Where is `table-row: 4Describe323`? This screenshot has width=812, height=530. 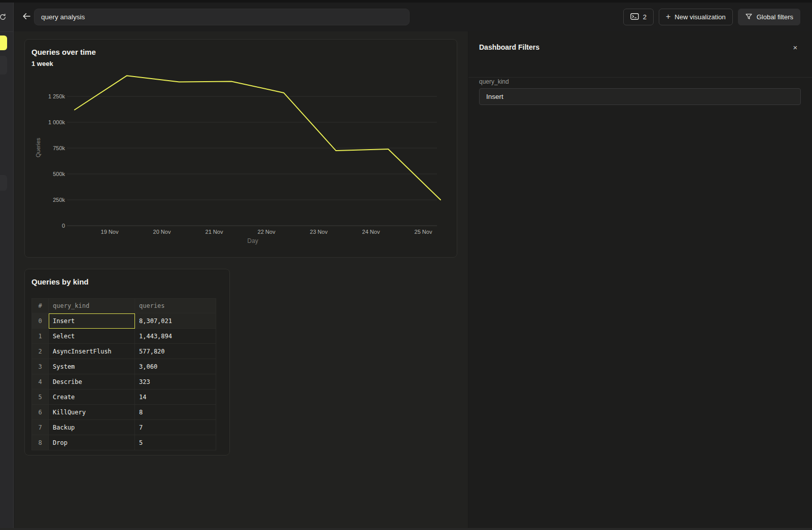 table-row: 4Describe323 is located at coordinates (124, 382).